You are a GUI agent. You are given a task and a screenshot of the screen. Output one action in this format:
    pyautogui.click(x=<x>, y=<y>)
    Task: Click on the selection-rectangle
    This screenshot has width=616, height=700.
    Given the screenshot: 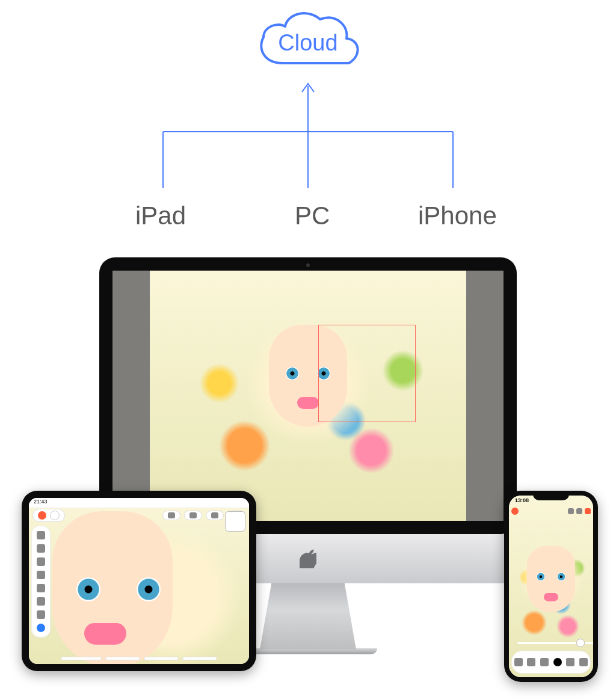 What is the action you would take?
    pyautogui.click(x=367, y=373)
    